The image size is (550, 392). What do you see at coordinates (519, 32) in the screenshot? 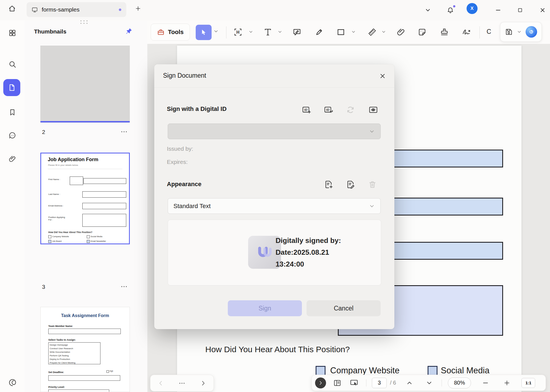
I see `save-chevron` at bounding box center [519, 32].